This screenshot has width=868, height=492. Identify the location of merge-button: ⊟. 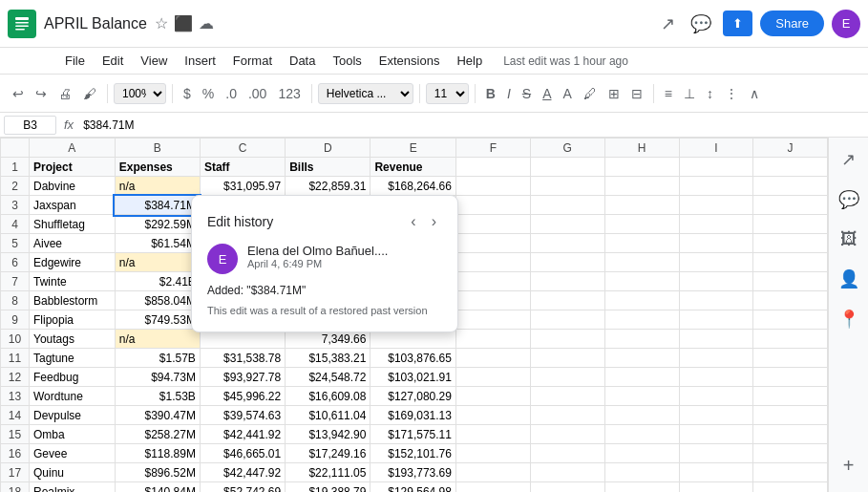
(637, 94).